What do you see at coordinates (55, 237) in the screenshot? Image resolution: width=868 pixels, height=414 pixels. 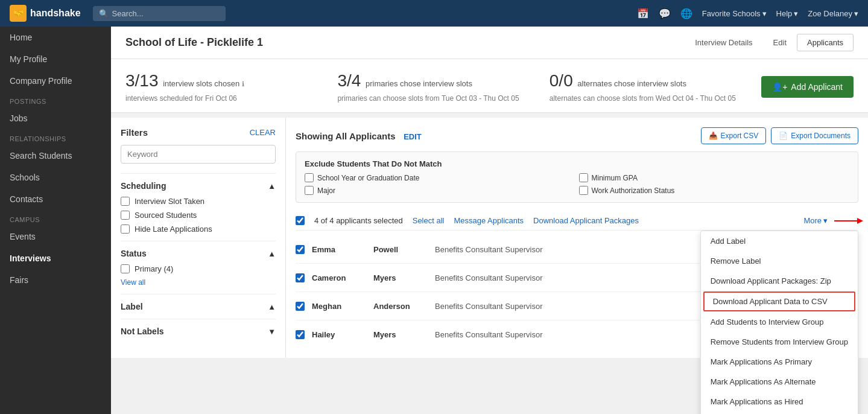 I see `sidebar-item-events: Events` at bounding box center [55, 237].